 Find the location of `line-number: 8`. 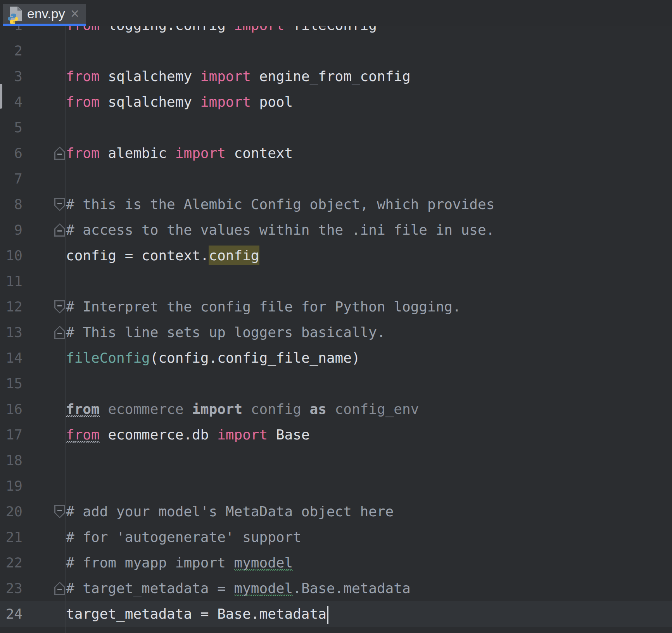

line-number: 8 is located at coordinates (11, 204).